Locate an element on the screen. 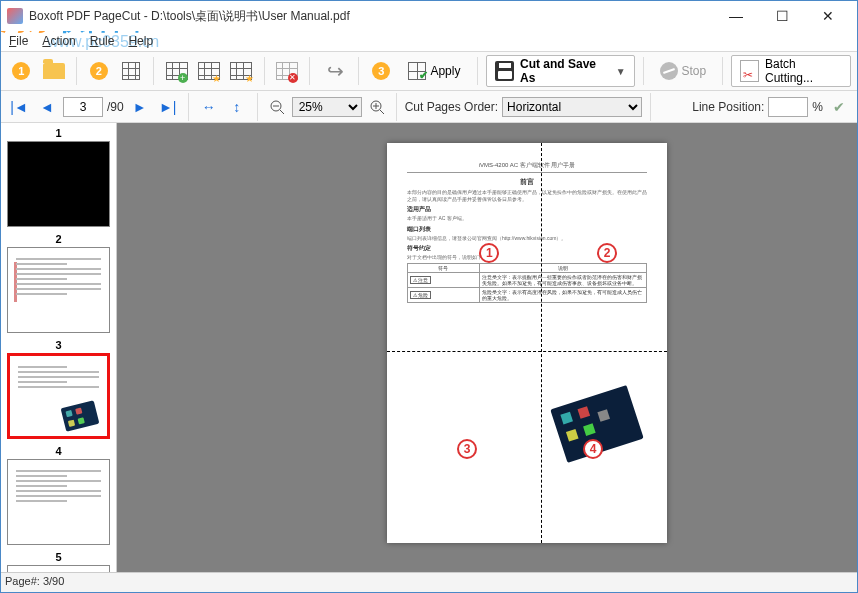  thumbnail-4: 4 is located at coordinates (58, 495).